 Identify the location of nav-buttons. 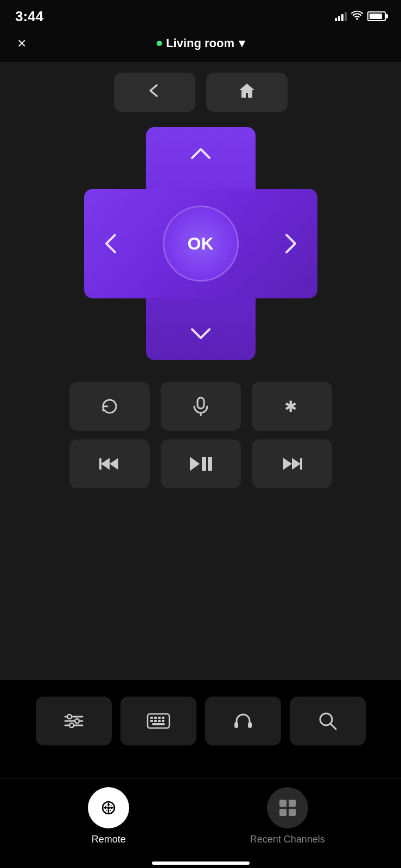
(201, 92).